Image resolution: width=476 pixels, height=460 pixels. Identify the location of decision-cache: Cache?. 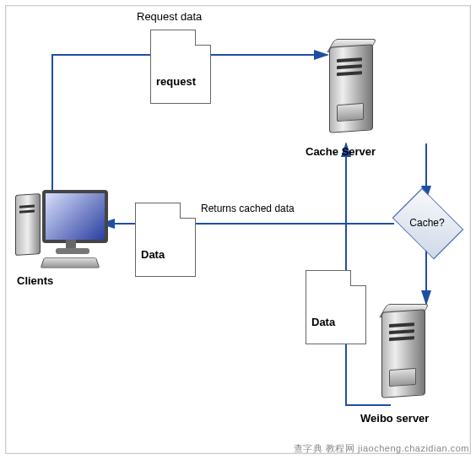
(427, 223).